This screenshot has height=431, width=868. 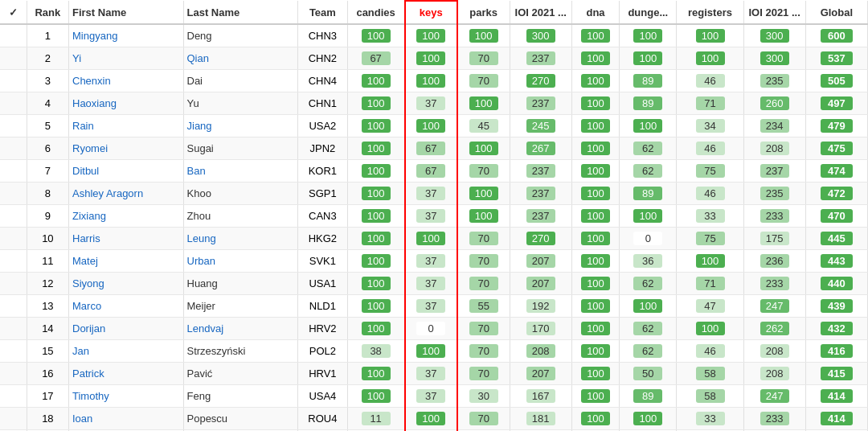 I want to click on dunge-cell: 62, so click(x=648, y=149).